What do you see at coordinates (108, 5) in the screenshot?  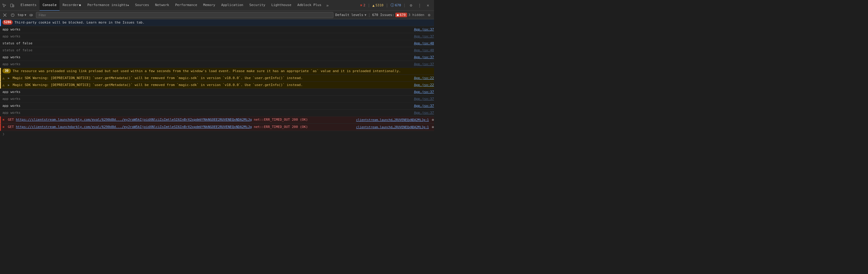 I see `tab-performance-insights: Performance insights ◈` at bounding box center [108, 5].